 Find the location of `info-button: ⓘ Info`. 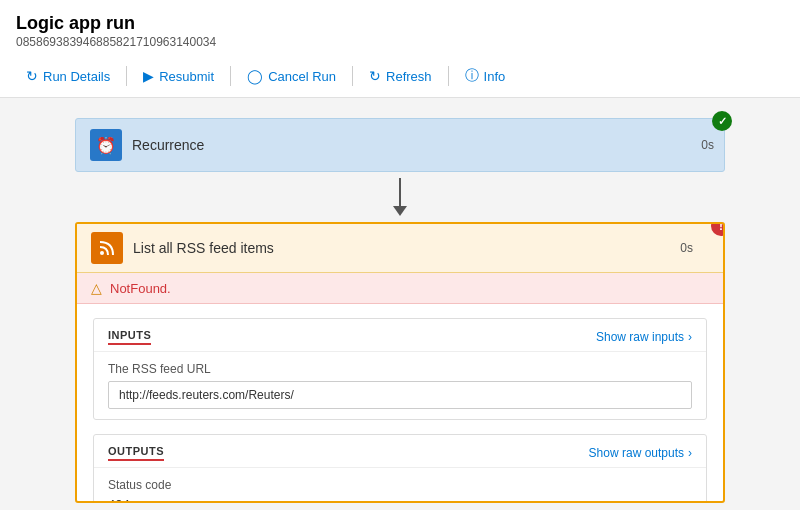

info-button: ⓘ Info is located at coordinates (486, 76).